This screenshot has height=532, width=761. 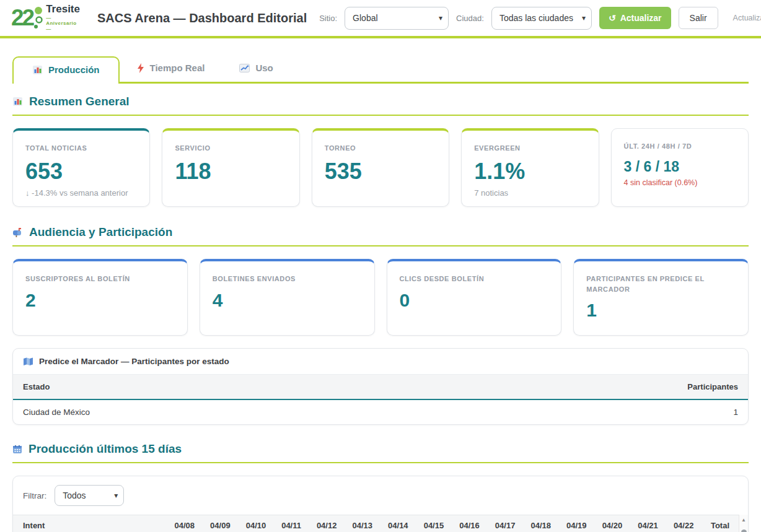 What do you see at coordinates (635, 18) in the screenshot?
I see `refresh-button: ↺ Actualizar` at bounding box center [635, 18].